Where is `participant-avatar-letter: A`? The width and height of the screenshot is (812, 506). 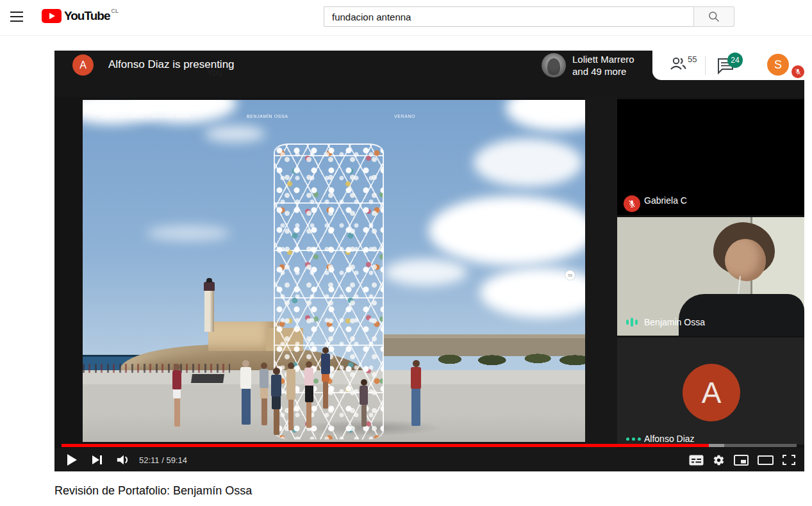 participant-avatar-letter: A is located at coordinates (711, 393).